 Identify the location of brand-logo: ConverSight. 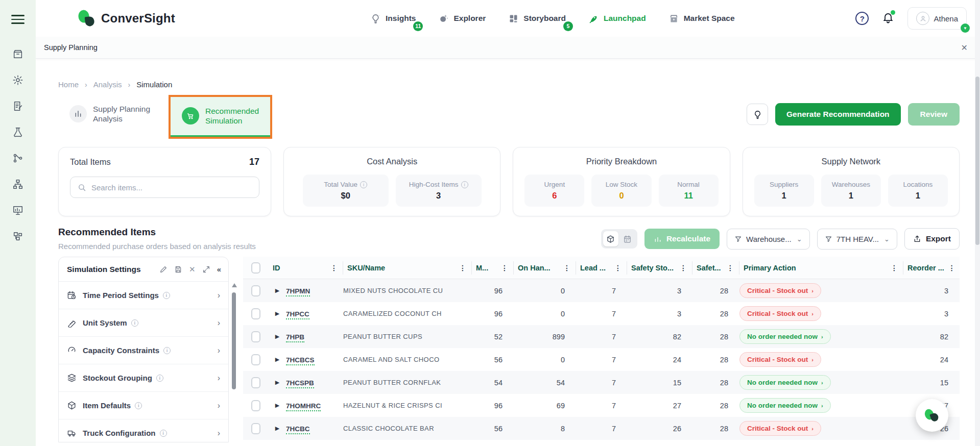
(127, 18).